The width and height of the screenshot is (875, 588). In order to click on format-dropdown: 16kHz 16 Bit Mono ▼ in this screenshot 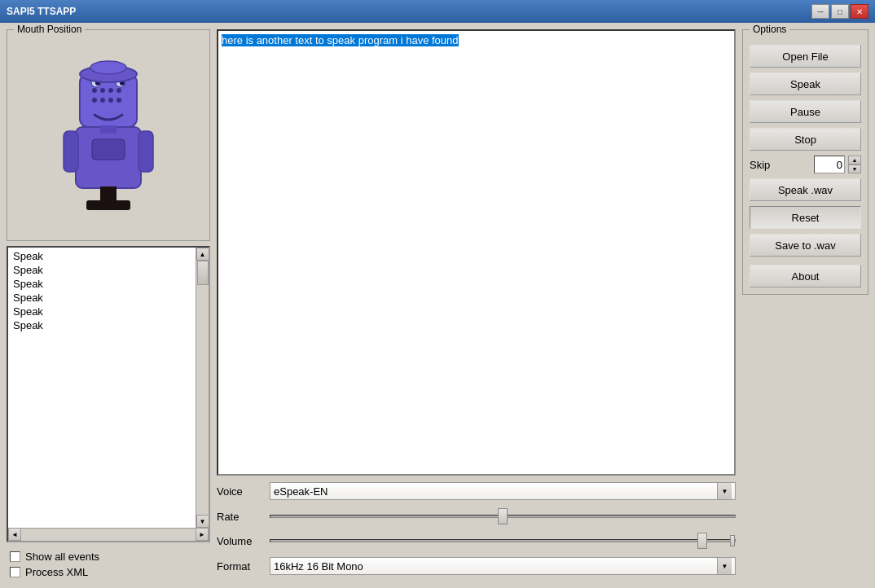, I will do `click(503, 566)`.